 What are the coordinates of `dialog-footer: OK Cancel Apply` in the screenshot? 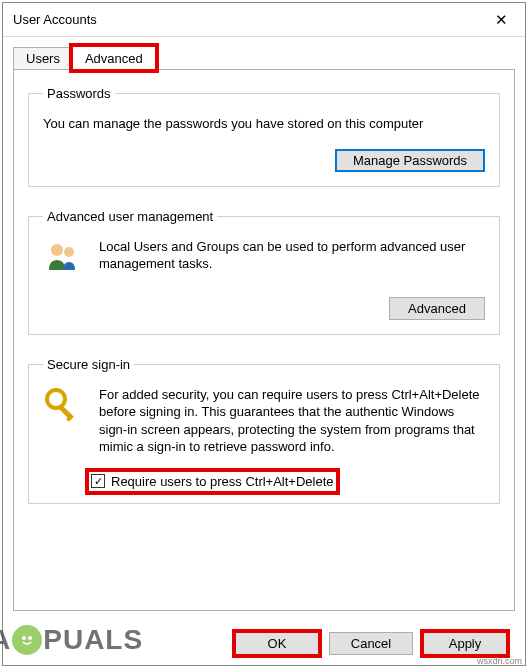 It's located at (371, 644).